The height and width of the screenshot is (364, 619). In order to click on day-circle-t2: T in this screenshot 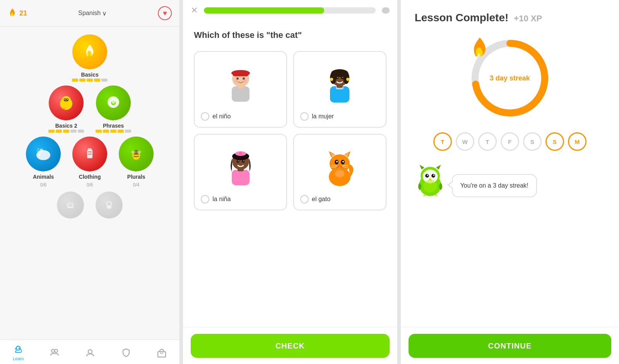, I will do `click(487, 142)`.